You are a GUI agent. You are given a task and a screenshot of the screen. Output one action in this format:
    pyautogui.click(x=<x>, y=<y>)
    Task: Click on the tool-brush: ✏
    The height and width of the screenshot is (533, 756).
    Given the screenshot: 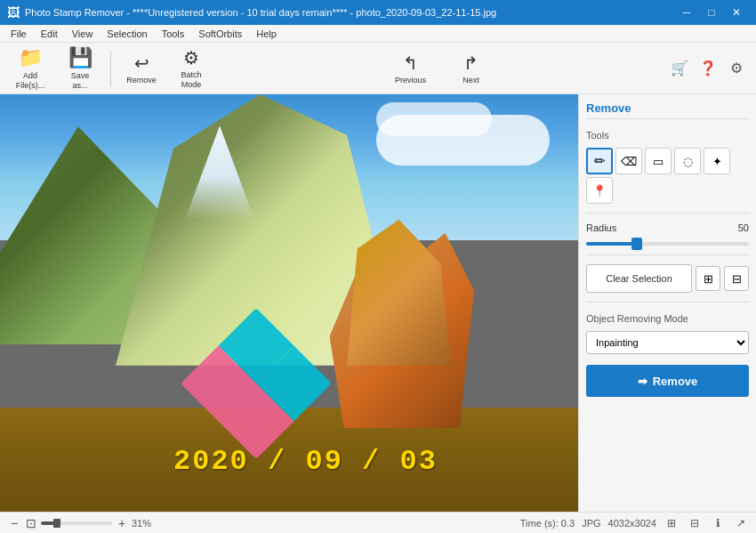 What is the action you would take?
    pyautogui.click(x=599, y=161)
    